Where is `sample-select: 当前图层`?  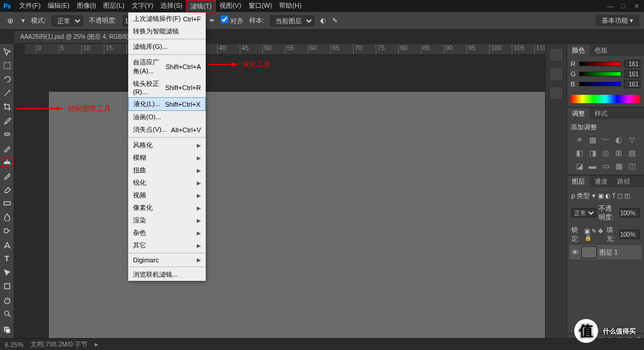
sample-select: 当前图层 is located at coordinates (292, 21).